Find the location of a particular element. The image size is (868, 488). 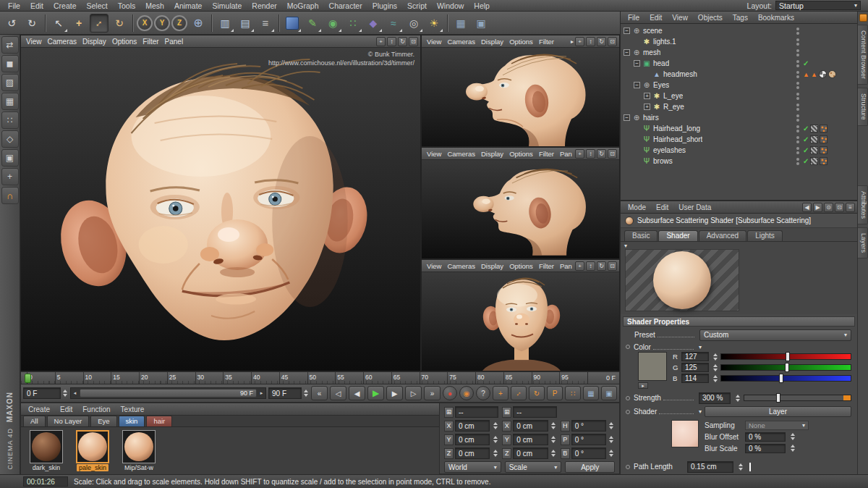

green-slider is located at coordinates (786, 368).